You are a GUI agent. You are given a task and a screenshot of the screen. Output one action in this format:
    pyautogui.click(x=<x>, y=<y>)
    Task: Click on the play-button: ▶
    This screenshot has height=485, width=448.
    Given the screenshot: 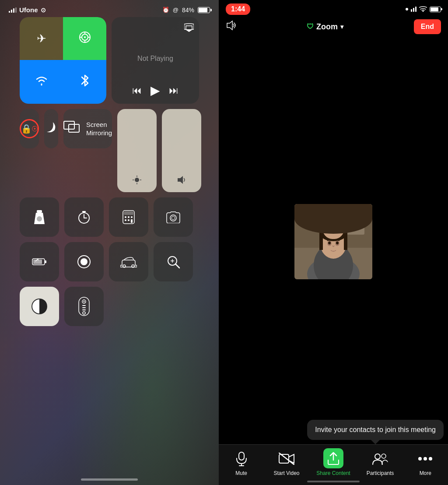 What is the action you would take?
    pyautogui.click(x=155, y=90)
    